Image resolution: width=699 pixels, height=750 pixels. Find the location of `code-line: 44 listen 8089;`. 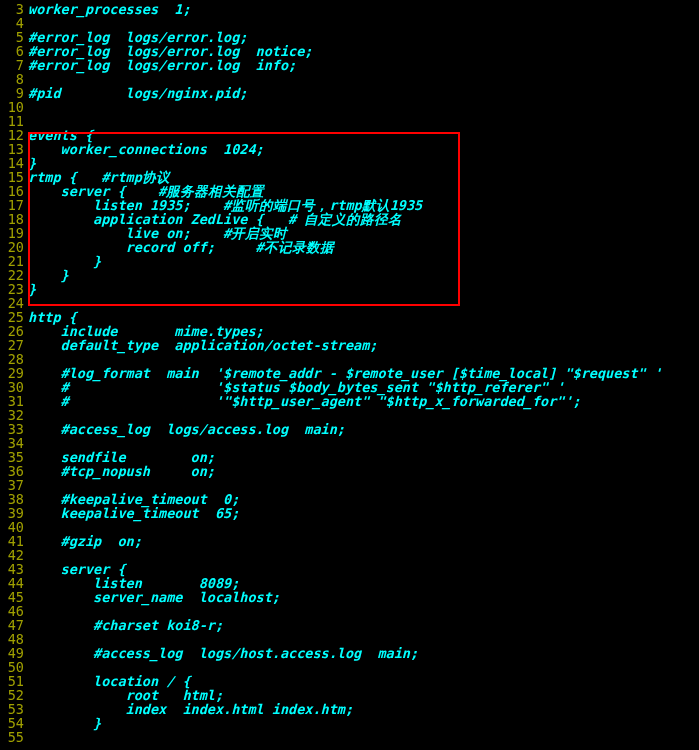

code-line: 44 listen 8089; is located at coordinates (350, 583).